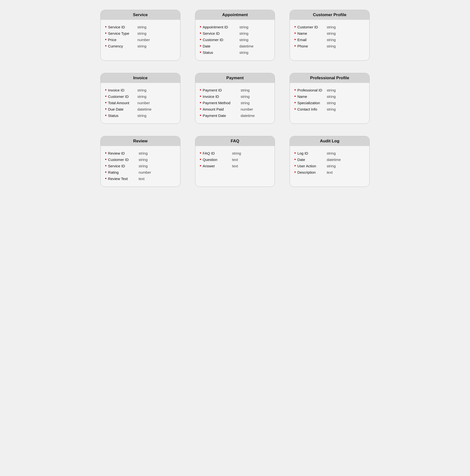 This screenshot has width=470, height=476. I want to click on field-name-label: FAQ ID, so click(216, 153).